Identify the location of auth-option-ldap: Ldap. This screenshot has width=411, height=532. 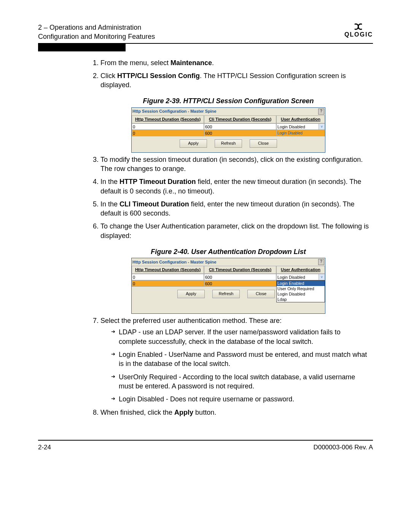
(301, 299).